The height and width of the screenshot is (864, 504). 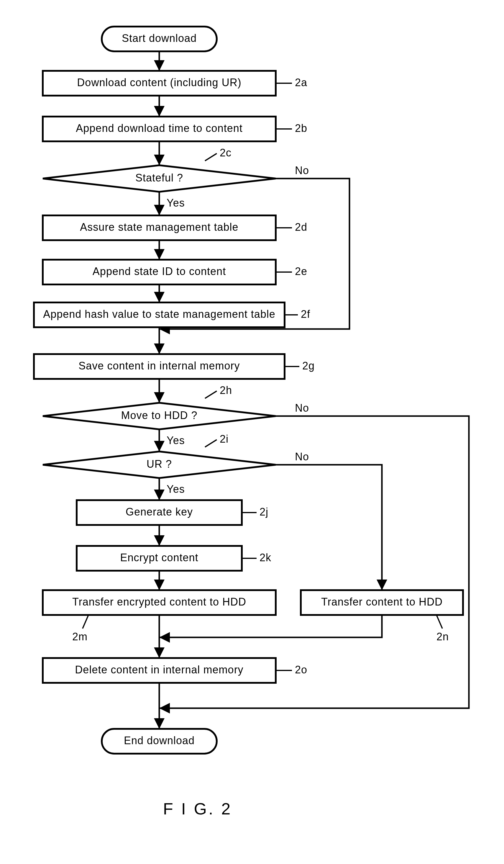 I want to click on decision-2h-text: Move to HDD ?, so click(x=159, y=416).